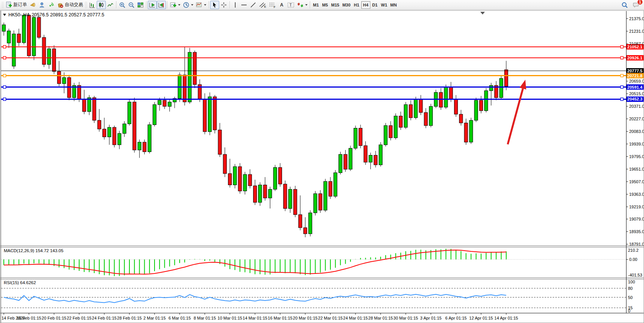 This screenshot has height=323, width=644. What do you see at coordinates (629, 311) in the screenshot?
I see `svg-text: 0` at bounding box center [629, 311].